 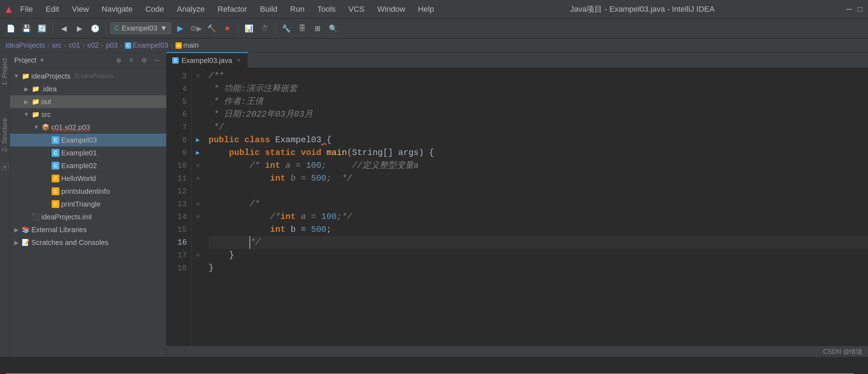 What do you see at coordinates (849, 9) in the screenshot?
I see `minimize-button: ─` at bounding box center [849, 9].